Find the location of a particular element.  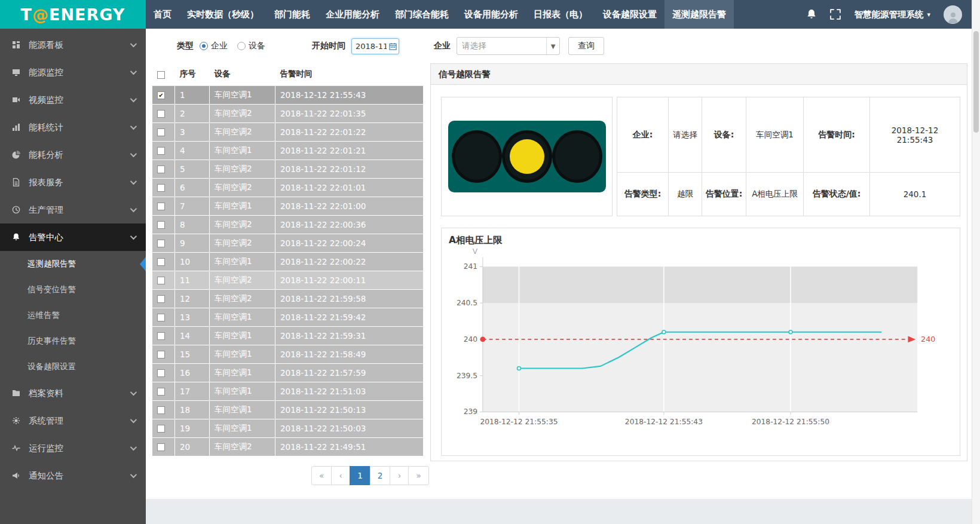

app-logo: T@ENERGY is located at coordinates (73, 14).